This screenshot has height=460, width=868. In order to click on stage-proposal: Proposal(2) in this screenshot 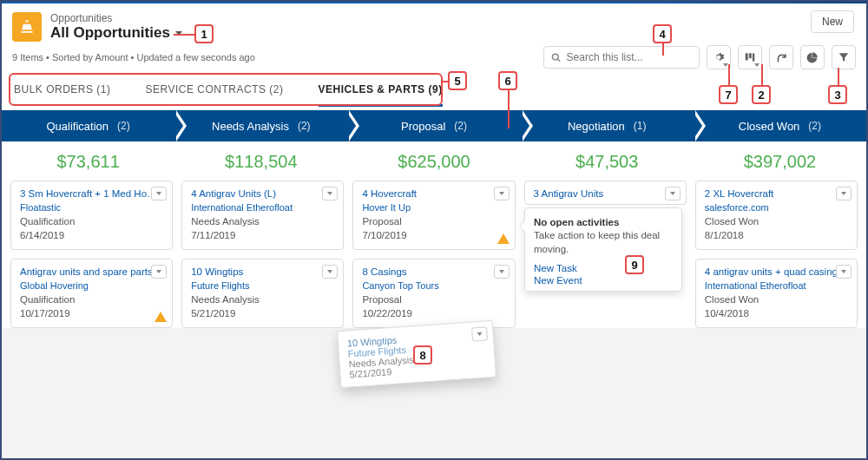, I will do `click(434, 126)`.